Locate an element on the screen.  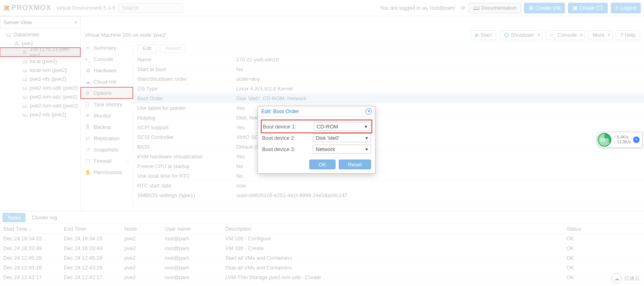
subnav-options: ⚙Options is located at coordinates (107, 93).